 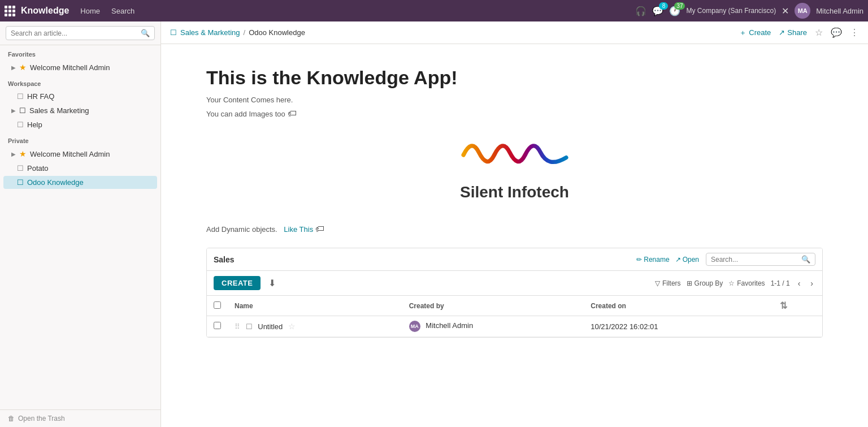 What do you see at coordinates (80, 169) in the screenshot?
I see `sidebar-item-potato: ☐ Potato` at bounding box center [80, 169].